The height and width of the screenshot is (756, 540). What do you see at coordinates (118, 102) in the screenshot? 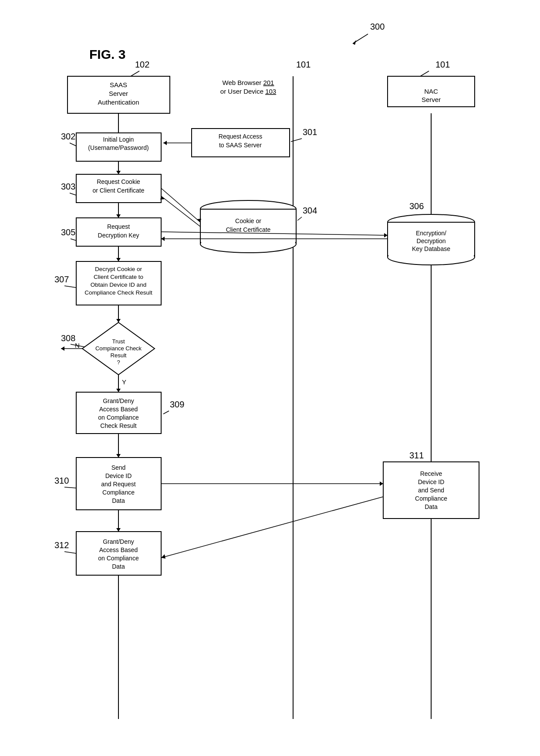
I see `saas-server-text-3: Authentication` at bounding box center [118, 102].